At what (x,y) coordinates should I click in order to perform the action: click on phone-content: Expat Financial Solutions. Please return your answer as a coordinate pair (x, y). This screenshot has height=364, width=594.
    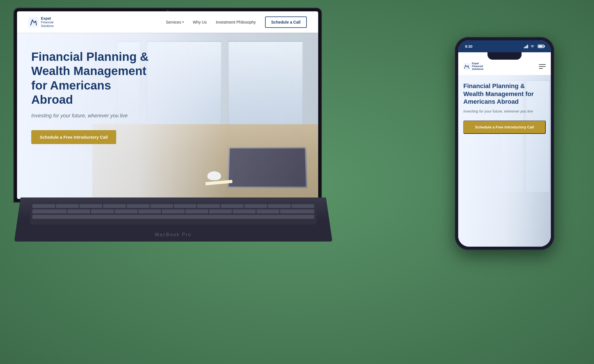
    Looking at the image, I should click on (505, 149).